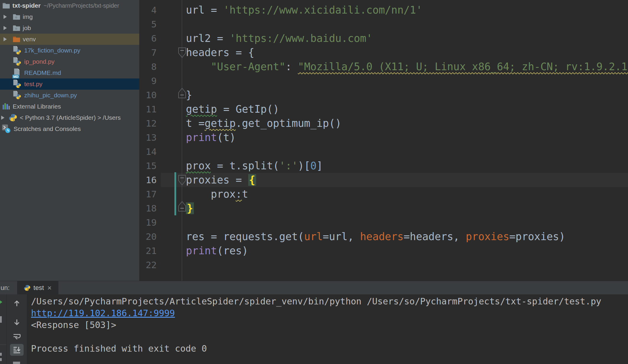 The height and width of the screenshot is (364, 628). I want to click on line-number: 17, so click(148, 194).